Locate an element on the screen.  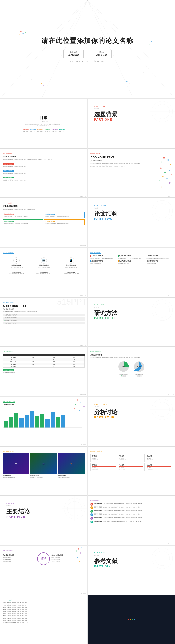
slide-part2-section-title: PART TWO 论文结构 论文结构 PART TWO is located at coordinates (131, 222).